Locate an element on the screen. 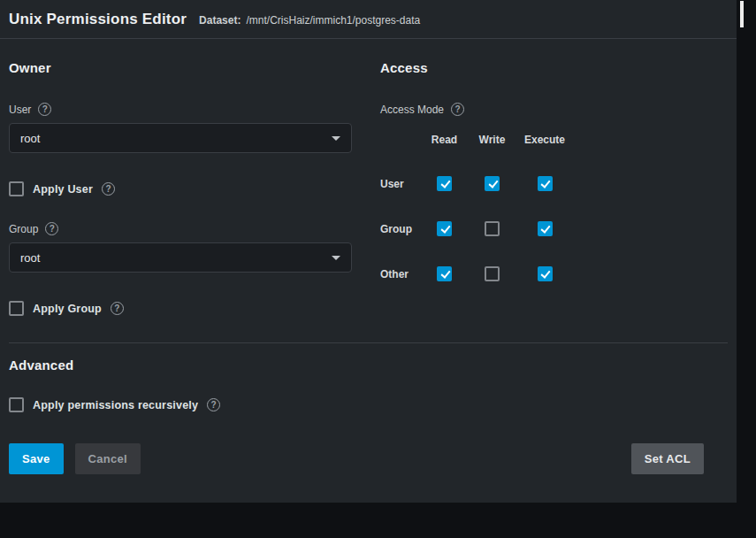  cancel-button: Cancel is located at coordinates (108, 458).